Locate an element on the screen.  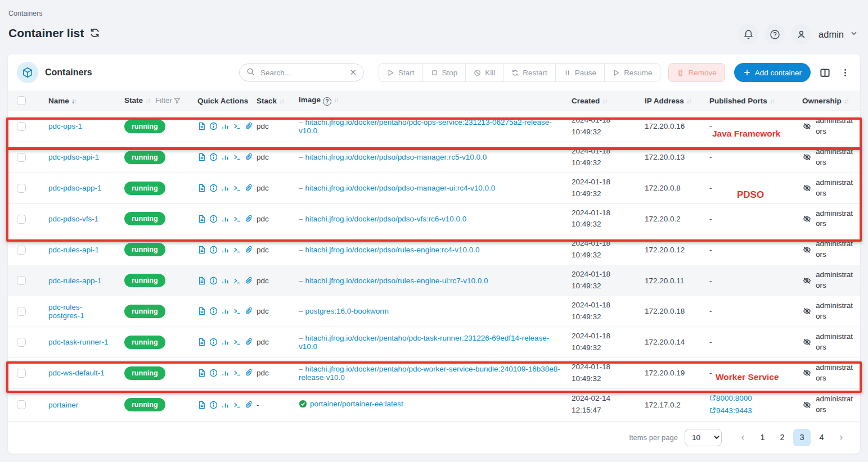
container-name-link: pdc-rules-api-1 is located at coordinates (74, 250).